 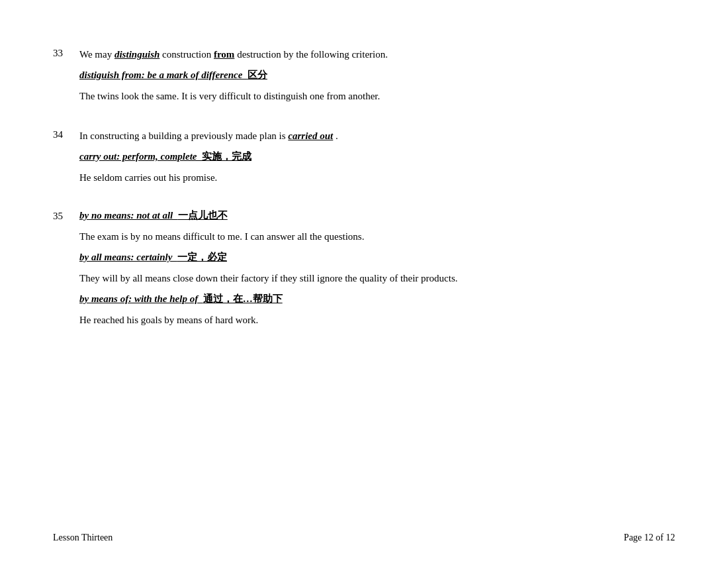 What do you see at coordinates (377, 96) in the screenshot?
I see `example-33: The twins look the same. It is very diff…` at bounding box center [377, 96].